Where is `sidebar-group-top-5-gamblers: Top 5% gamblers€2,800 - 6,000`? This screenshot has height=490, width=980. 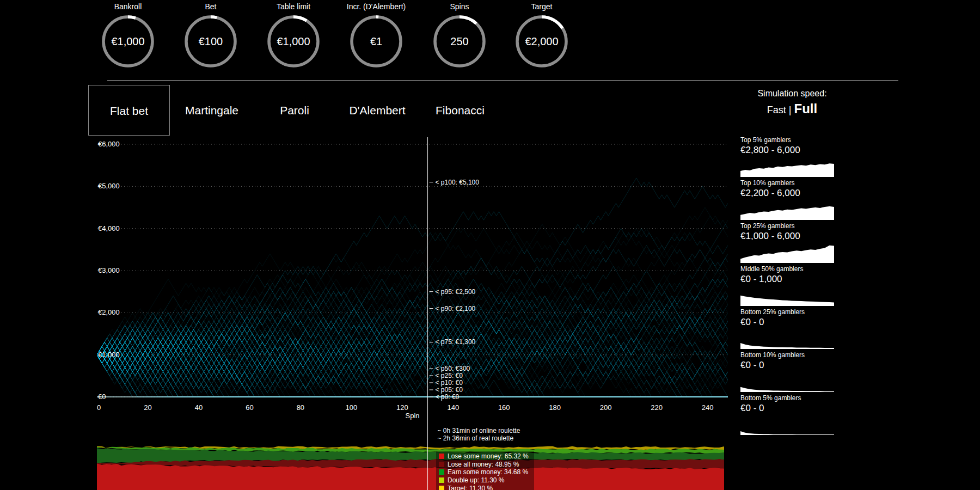 sidebar-group-top-5-gamblers: Top 5% gamblers€2,800 - 6,000 is located at coordinates (790, 158).